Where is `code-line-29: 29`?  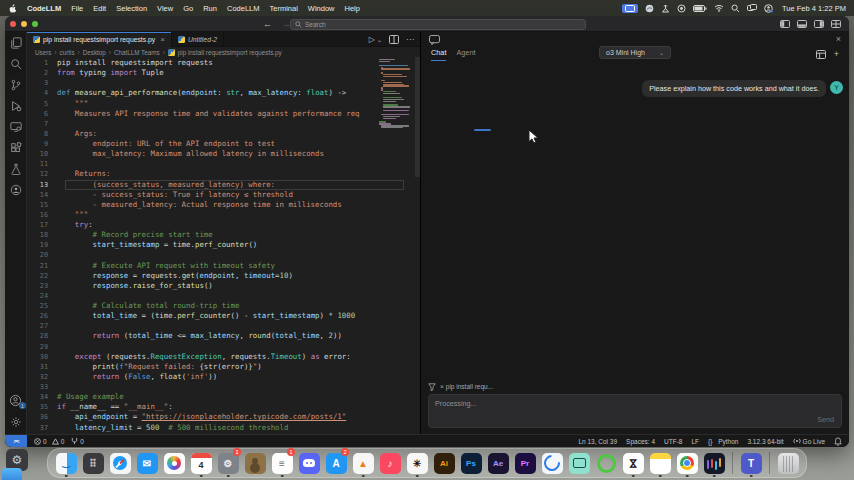
code-line-29: 29 is located at coordinates (216, 347).